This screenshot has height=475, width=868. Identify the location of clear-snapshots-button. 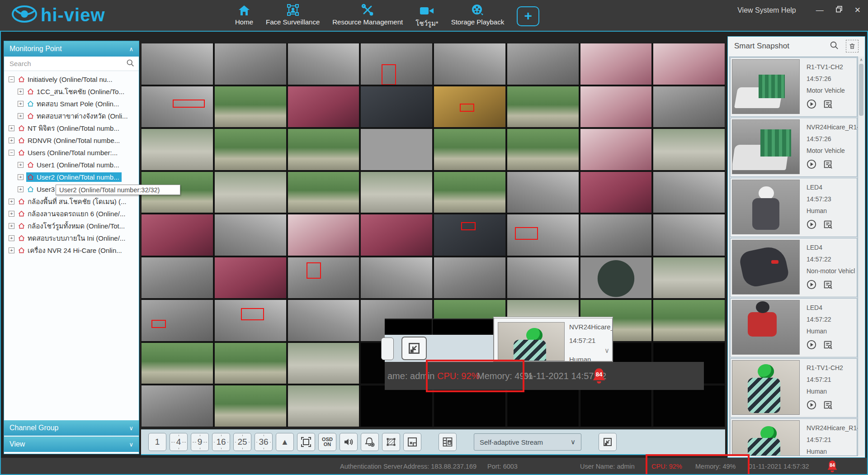
(852, 46).